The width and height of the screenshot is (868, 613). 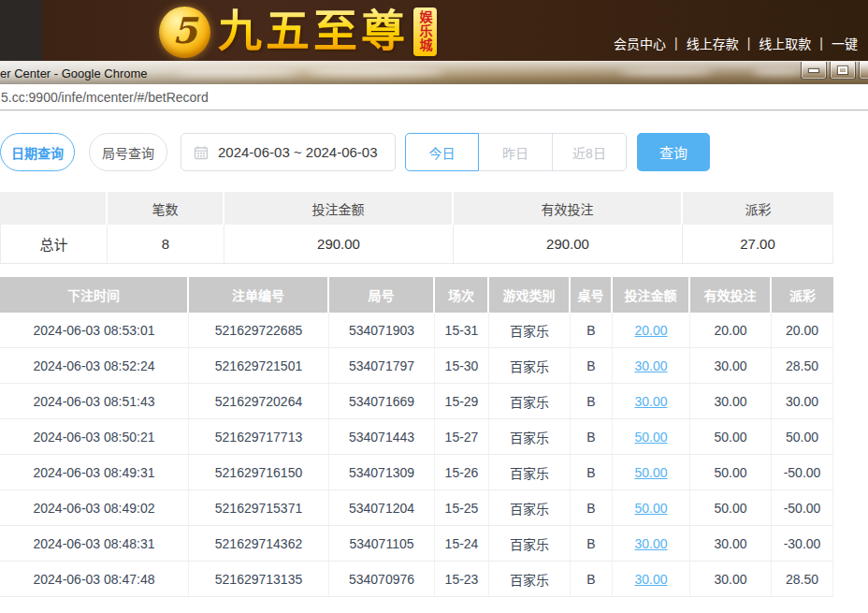 I want to click on coin-icon: 5, so click(x=185, y=32).